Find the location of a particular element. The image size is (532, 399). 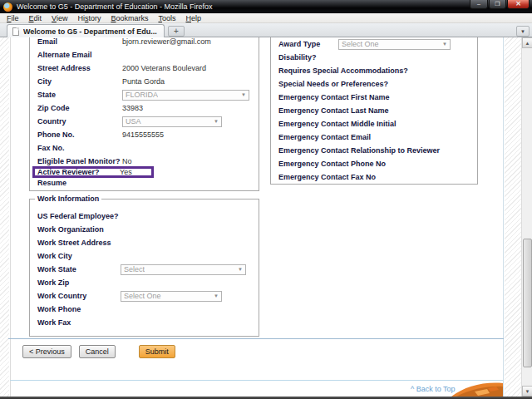

form-row: Emergency Contact Middle Initial ▼ is located at coordinates (377, 124).